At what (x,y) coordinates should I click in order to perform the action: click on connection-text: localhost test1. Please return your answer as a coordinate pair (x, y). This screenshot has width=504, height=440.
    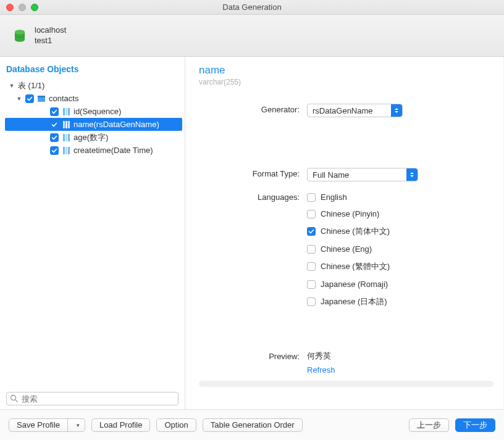
    Looking at the image, I should click on (51, 36).